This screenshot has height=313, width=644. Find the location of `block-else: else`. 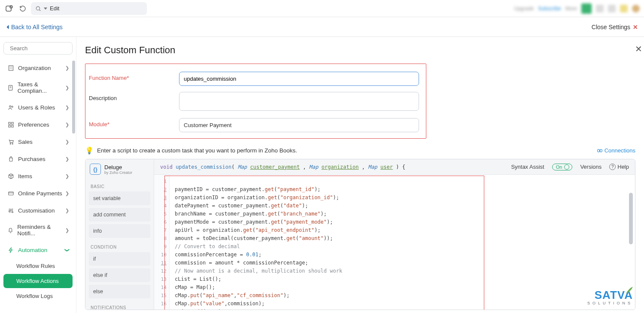

block-else: else is located at coordinates (119, 292).